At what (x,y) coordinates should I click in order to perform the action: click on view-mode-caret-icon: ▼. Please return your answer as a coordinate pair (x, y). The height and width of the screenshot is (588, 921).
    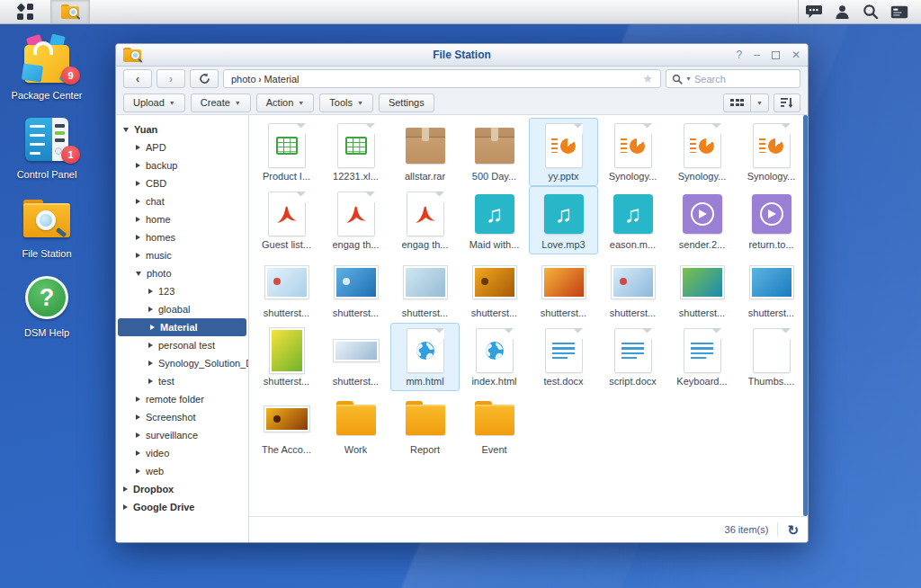
    Looking at the image, I should click on (759, 102).